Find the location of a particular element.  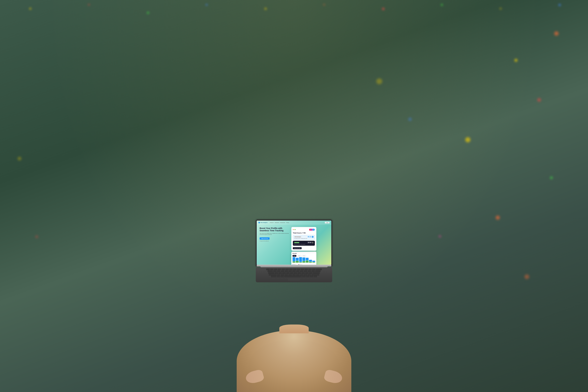

key-ctrl is located at coordinates (273, 276).